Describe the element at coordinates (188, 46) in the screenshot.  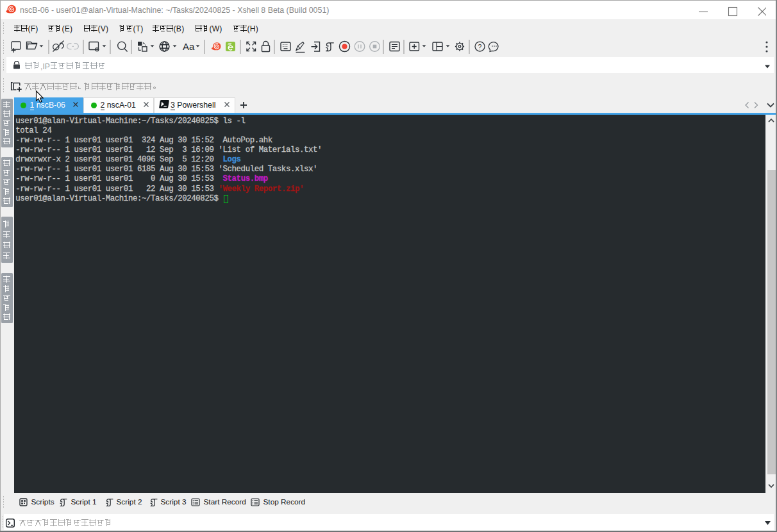
I see `svg-text: Aa` at that location.